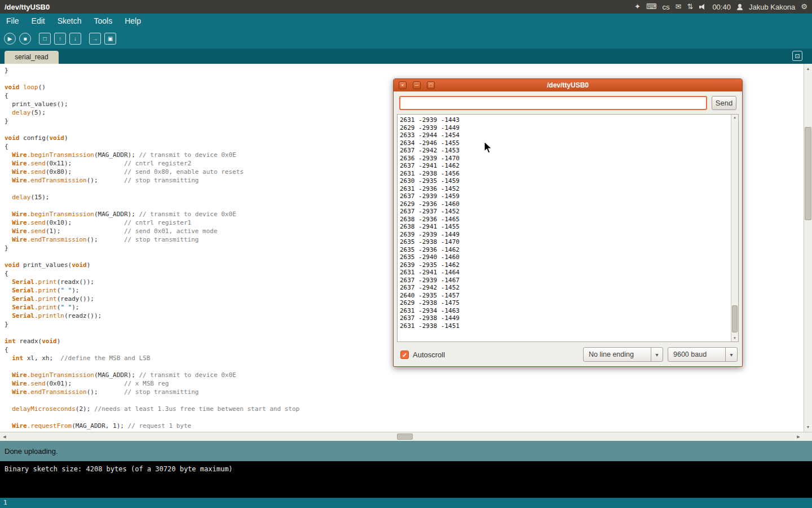  Describe the element at coordinates (734, 228) in the screenshot. I see `serial-scrollbar: ▲ ▼` at that location.